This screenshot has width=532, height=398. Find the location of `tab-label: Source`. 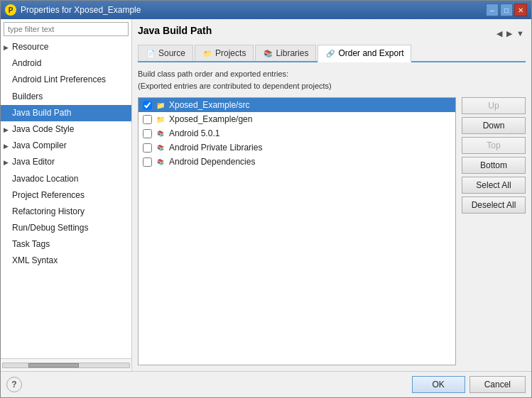

tab-label: Source is located at coordinates (172, 53).